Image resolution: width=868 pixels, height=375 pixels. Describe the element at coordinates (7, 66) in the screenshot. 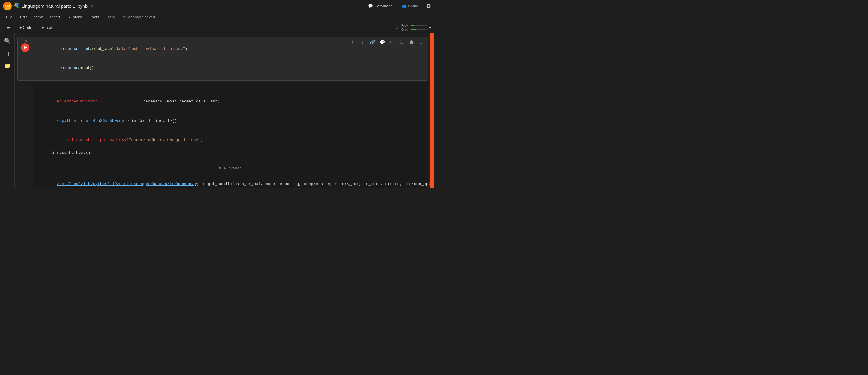

I see `sidebar-item-files: 📁` at that location.